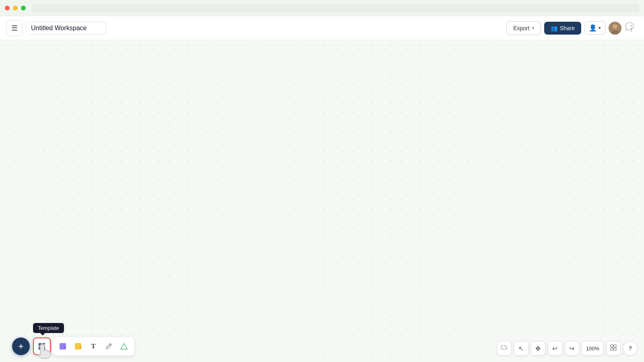 The height and width of the screenshot is (362, 644). Describe the element at coordinates (630, 348) in the screenshot. I see `help-icon: ?` at that location.